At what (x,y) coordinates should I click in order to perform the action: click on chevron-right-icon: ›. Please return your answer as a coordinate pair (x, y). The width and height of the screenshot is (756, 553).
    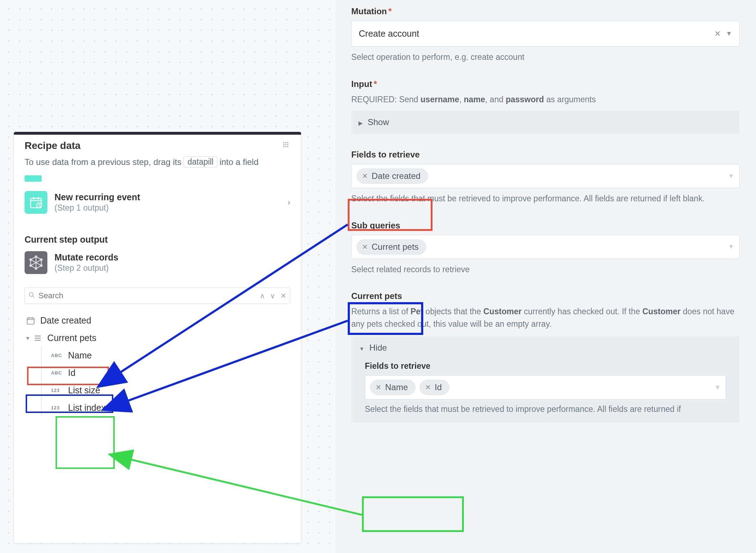
    Looking at the image, I should click on (289, 202).